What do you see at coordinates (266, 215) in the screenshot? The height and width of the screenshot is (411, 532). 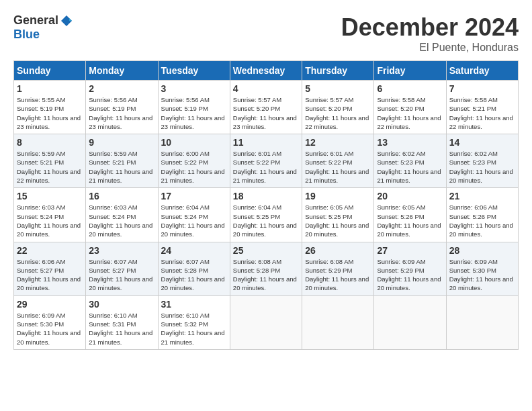 I see `calendar-week-3: 15Sunrise: 6:03 AMSunset: 5:24 PMDayligh…` at bounding box center [266, 215].